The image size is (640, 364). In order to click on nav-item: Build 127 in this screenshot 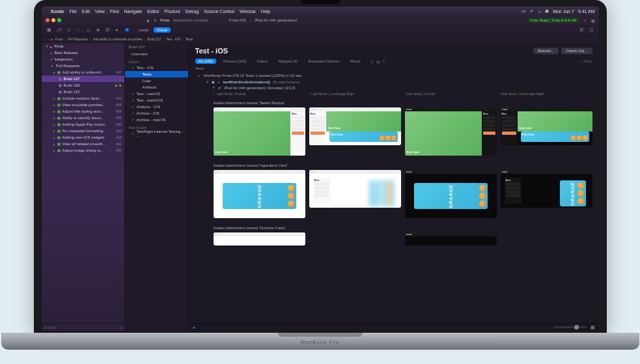, I will do `click(83, 79)`.